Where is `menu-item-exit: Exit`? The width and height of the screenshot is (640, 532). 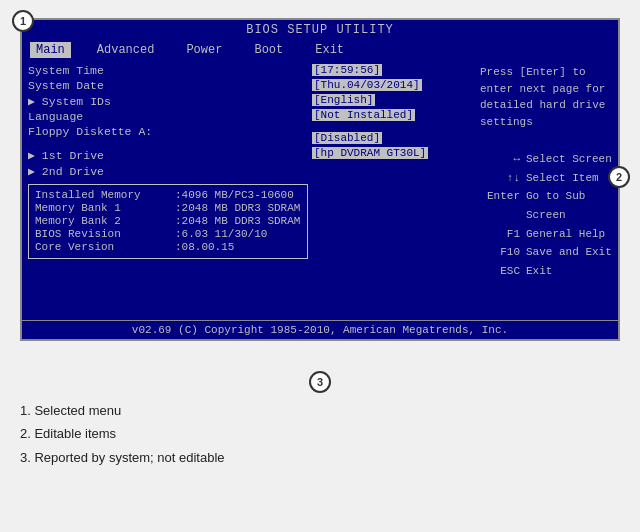
menu-item-exit: Exit is located at coordinates (330, 50).